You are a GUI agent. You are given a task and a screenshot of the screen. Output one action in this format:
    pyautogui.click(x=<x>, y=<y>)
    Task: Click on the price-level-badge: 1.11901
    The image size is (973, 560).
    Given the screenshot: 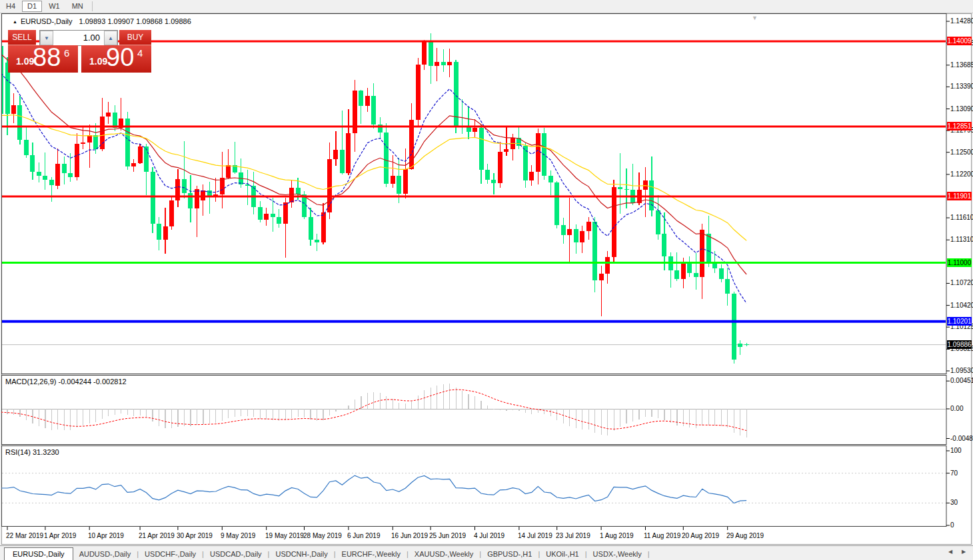 What is the action you would take?
    pyautogui.click(x=960, y=196)
    